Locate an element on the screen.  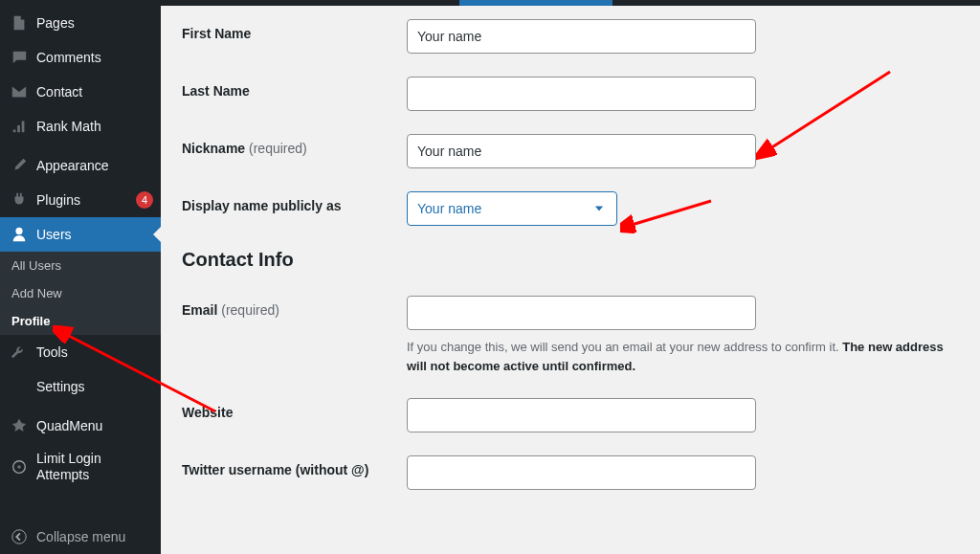
wrench-icon is located at coordinates (19, 352).